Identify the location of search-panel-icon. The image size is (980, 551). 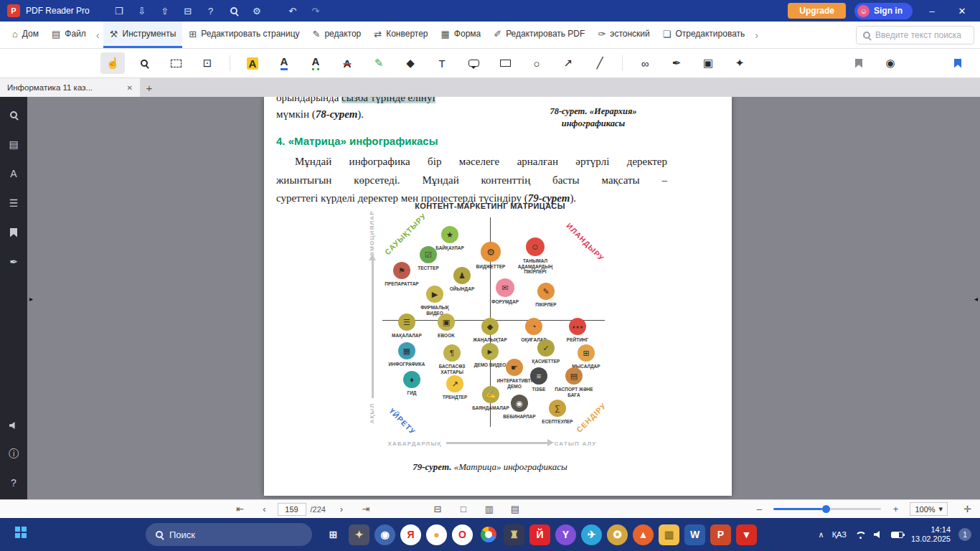
(14, 115).